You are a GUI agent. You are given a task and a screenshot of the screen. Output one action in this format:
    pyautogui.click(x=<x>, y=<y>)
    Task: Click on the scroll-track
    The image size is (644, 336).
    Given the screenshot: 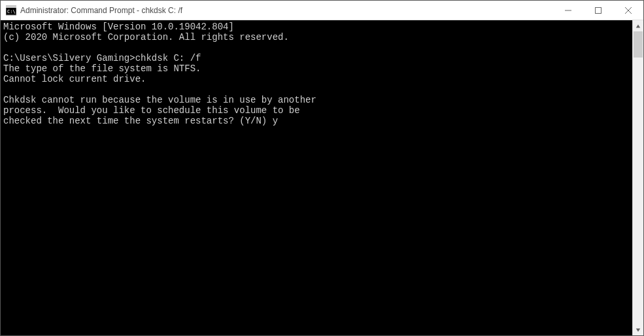 What is the action you would take?
    pyautogui.click(x=638, y=178)
    